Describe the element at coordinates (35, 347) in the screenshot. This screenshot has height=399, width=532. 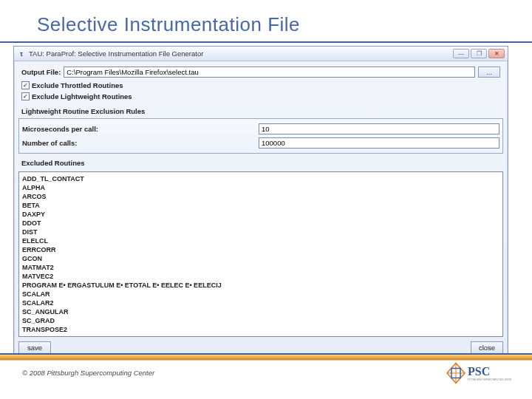
I see `save-button: save` at that location.